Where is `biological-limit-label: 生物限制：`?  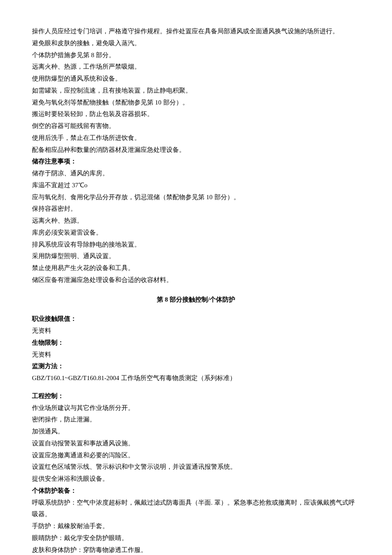
biological-limit-label: 生物限制： is located at coordinates (196, 343).